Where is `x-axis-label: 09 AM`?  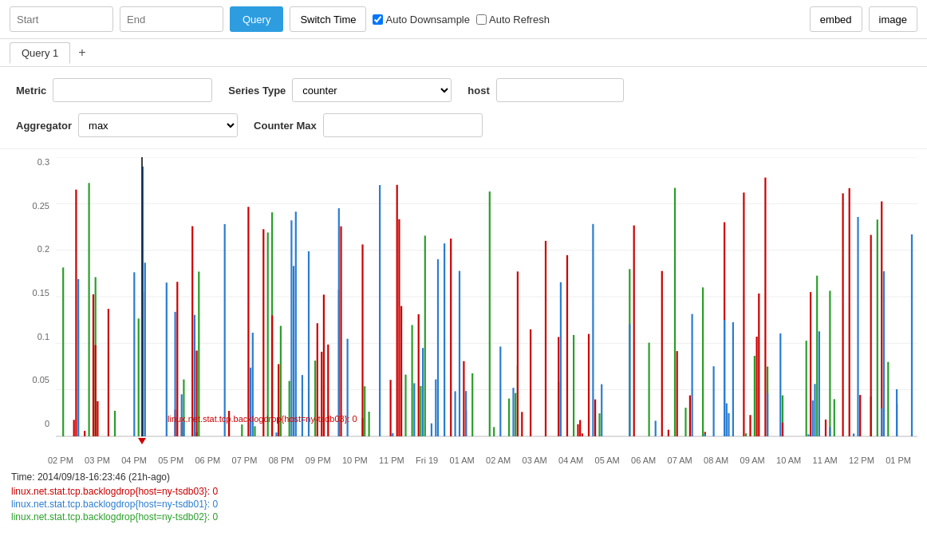
x-axis-label: 09 AM is located at coordinates (753, 460).